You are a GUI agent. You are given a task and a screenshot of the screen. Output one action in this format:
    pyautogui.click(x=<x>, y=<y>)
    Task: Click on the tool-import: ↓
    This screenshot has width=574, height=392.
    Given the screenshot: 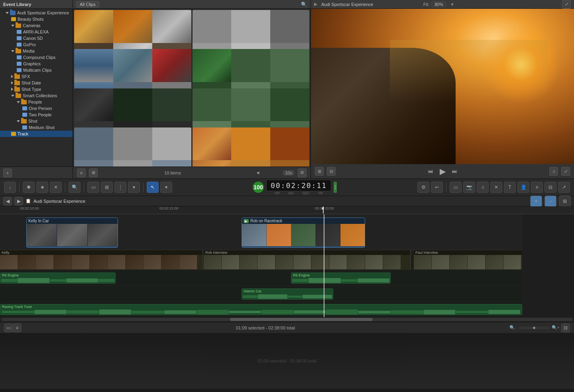 What is the action you would take?
    pyautogui.click(x=10, y=187)
    